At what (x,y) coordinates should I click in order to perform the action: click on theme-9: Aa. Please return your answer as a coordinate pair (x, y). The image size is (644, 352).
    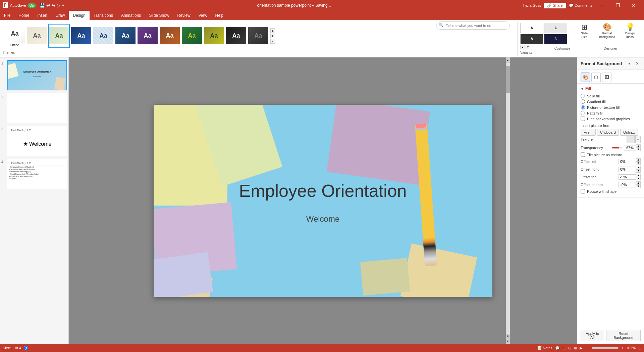
    Looking at the image, I should click on (192, 36).